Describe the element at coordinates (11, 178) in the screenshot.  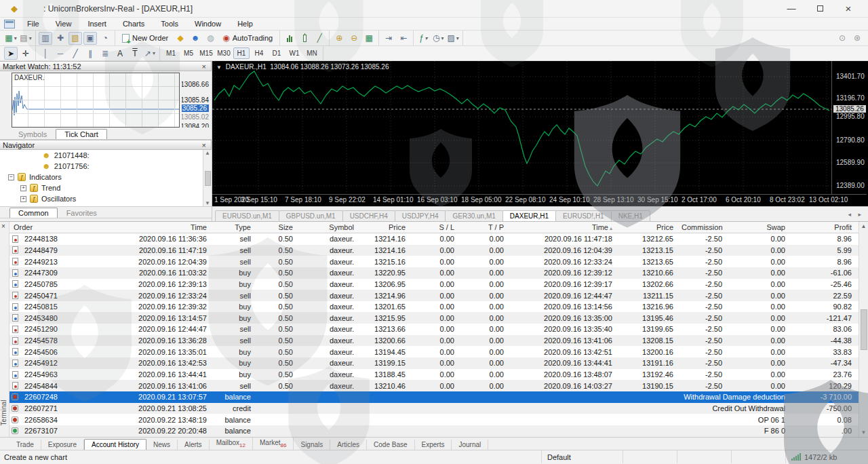
I see `collapse-icon: −` at that location.